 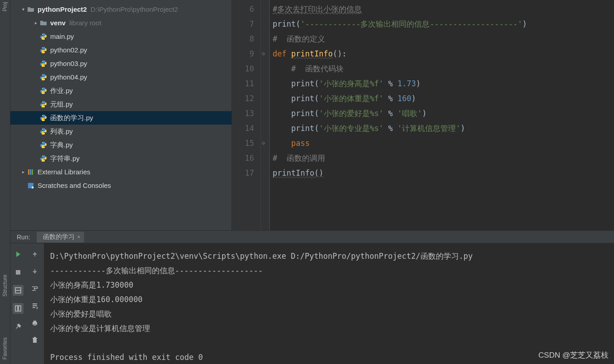 What do you see at coordinates (18, 254) in the screenshot?
I see `rerun-button` at bounding box center [18, 254].